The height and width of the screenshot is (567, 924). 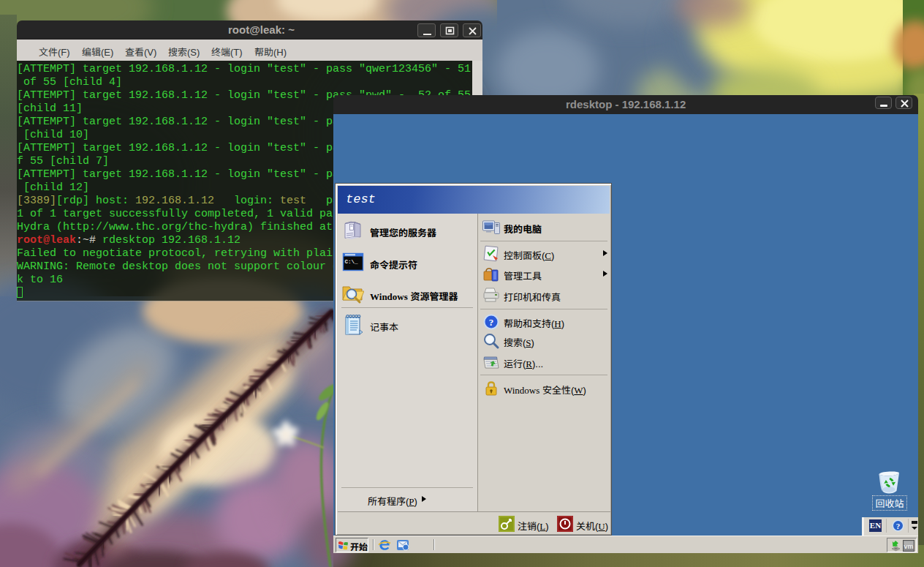 What do you see at coordinates (908, 547) in the screenshot?
I see `svg-text: vm` at bounding box center [908, 547].